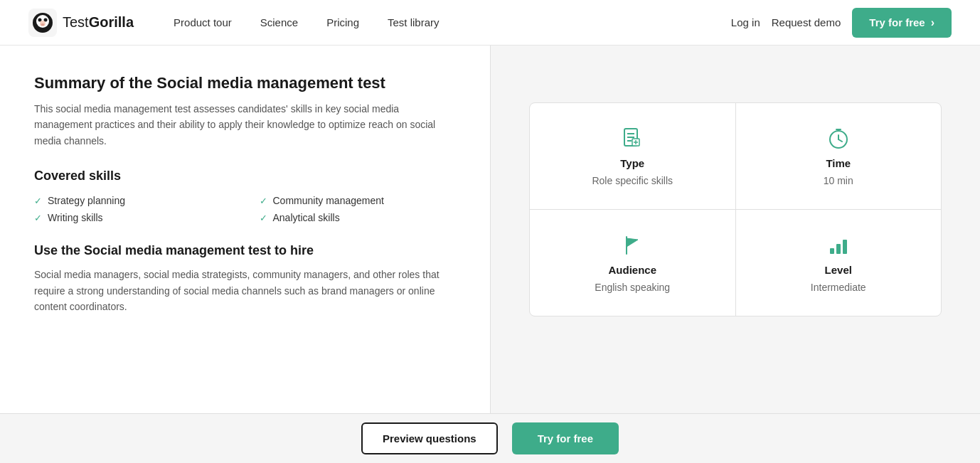 This screenshot has width=980, height=463. What do you see at coordinates (632, 287) in the screenshot?
I see `audience-value: English speaking` at bounding box center [632, 287].